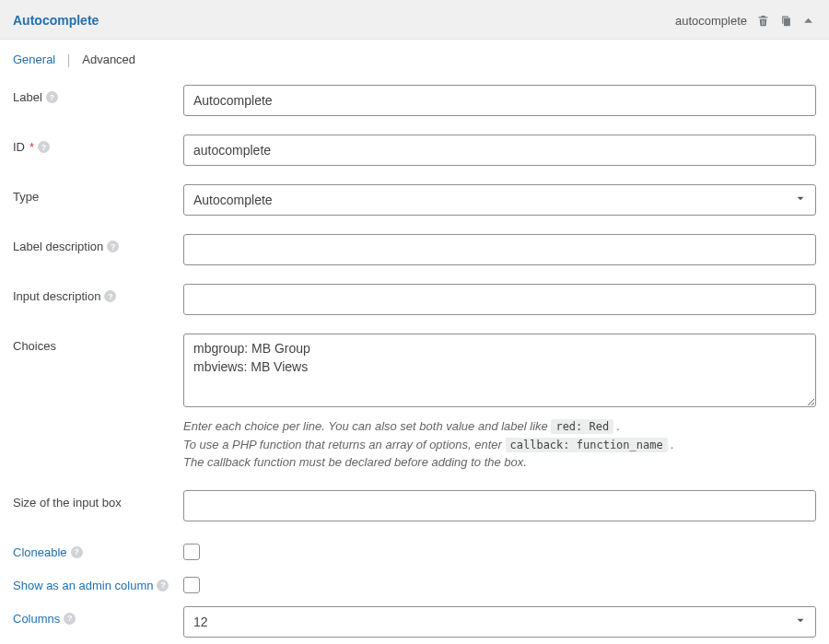 Image resolution: width=829 pixels, height=644 pixels. I want to click on cloneable-checkbox, so click(192, 552).